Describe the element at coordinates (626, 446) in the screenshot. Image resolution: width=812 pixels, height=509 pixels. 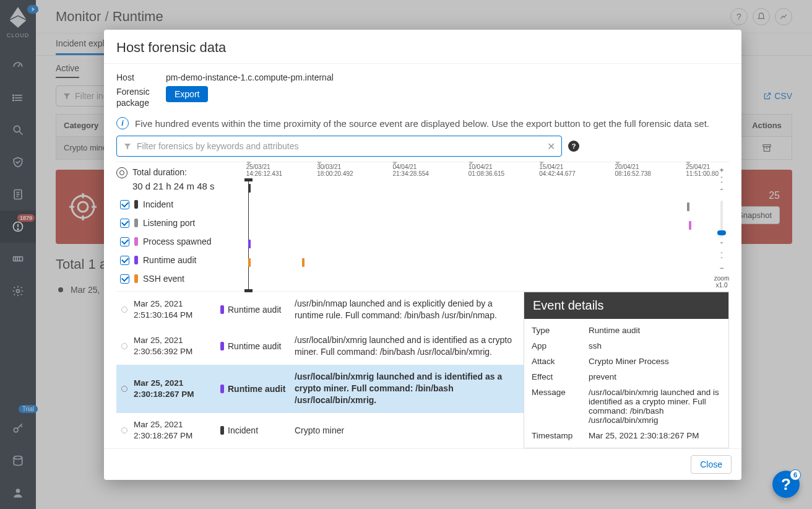
I see `details-row: User ubuntu` at that location.